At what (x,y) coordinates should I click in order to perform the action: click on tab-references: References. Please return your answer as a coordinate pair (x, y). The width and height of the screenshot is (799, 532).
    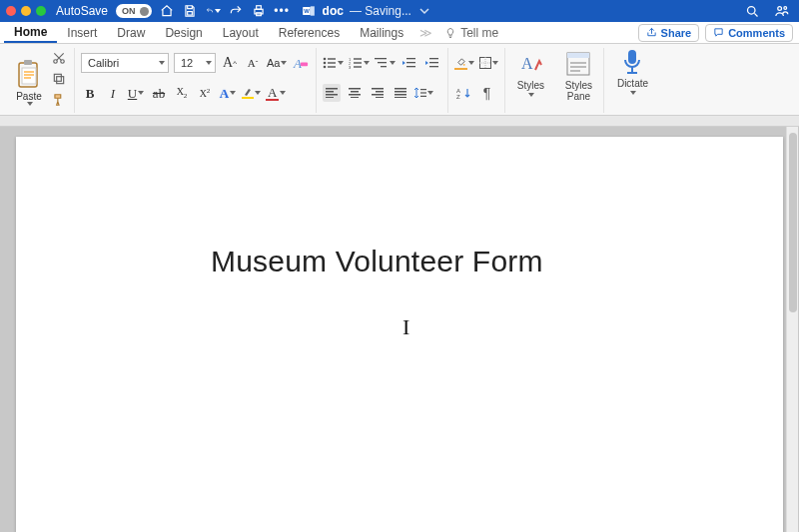
    Looking at the image, I should click on (310, 32).